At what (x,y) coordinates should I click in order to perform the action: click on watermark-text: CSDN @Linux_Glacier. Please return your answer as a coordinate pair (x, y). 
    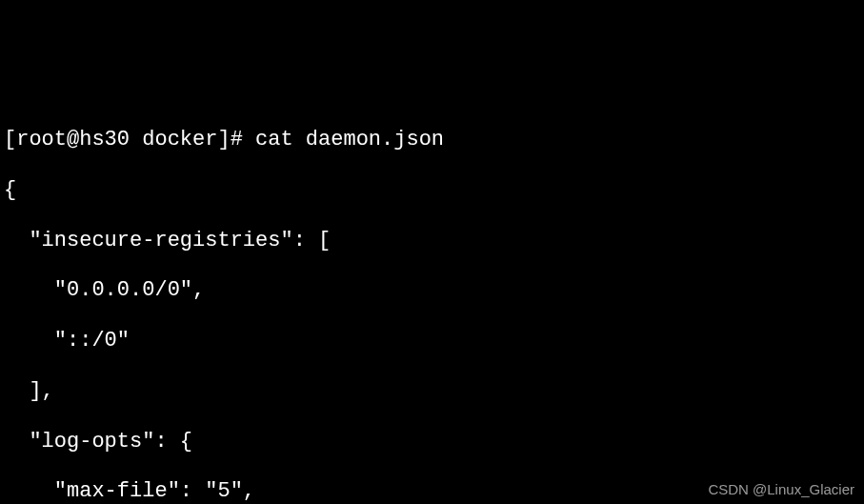
    Looking at the image, I should click on (781, 490).